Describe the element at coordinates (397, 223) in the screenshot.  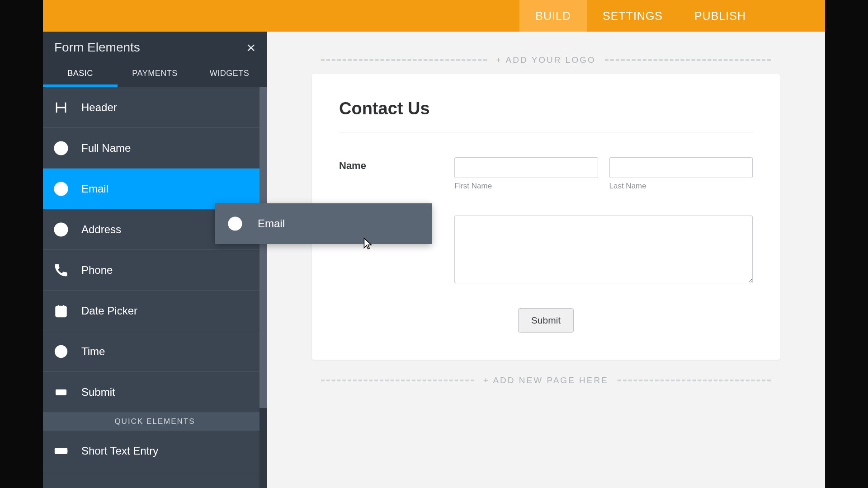
I see `message-label: Message` at that location.